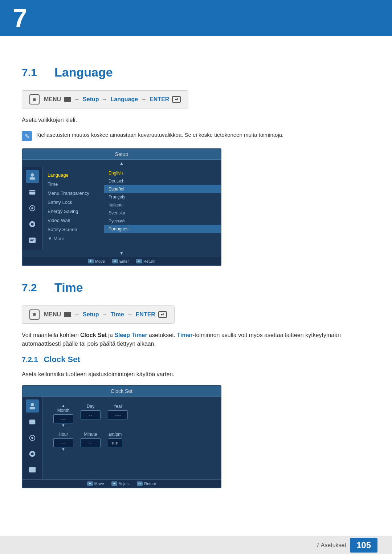  What do you see at coordinates (34, 99) in the screenshot?
I see `menu-icon-71: ⊞` at bounding box center [34, 99].